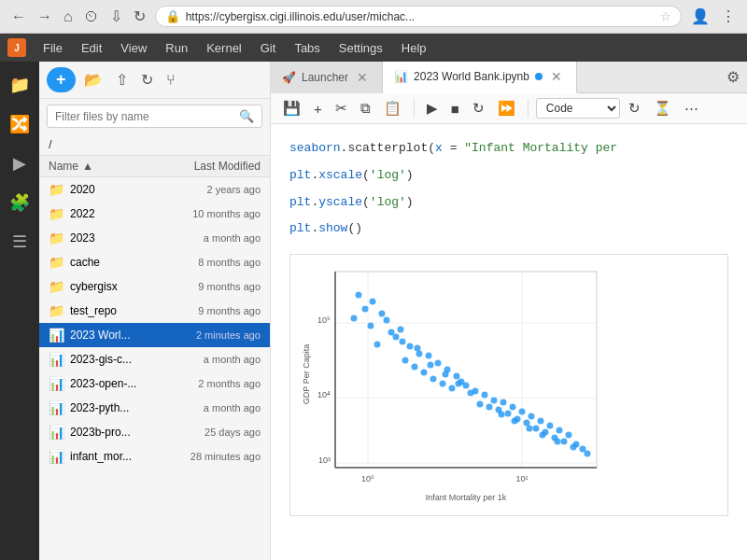 The width and height of the screenshot is (747, 560). I want to click on back-button: ←, so click(19, 17).